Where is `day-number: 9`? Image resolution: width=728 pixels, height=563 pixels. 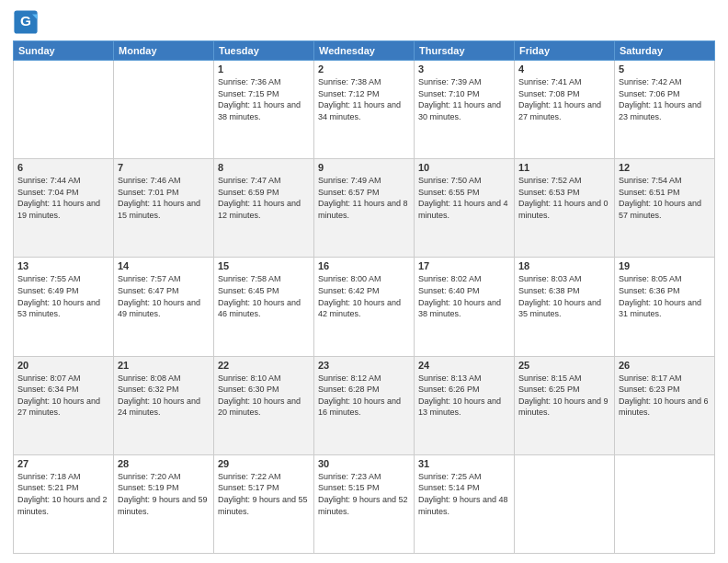
day-number: 9 is located at coordinates (364, 167).